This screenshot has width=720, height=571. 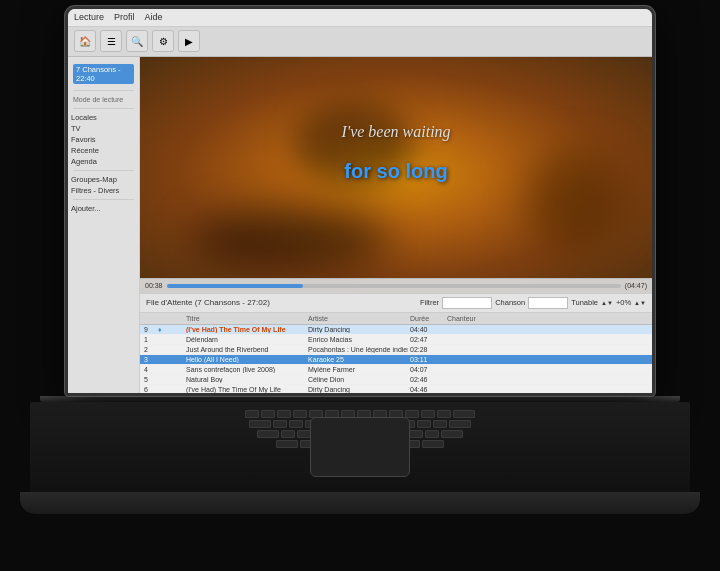 I want to click on row-4-duration: 04:07, so click(x=428, y=370).